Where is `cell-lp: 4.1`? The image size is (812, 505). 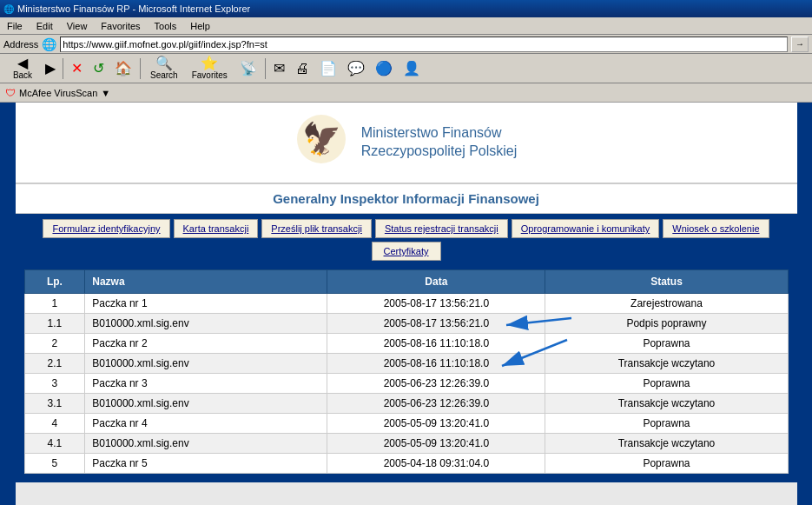
cell-lp: 4.1 is located at coordinates (55, 443).